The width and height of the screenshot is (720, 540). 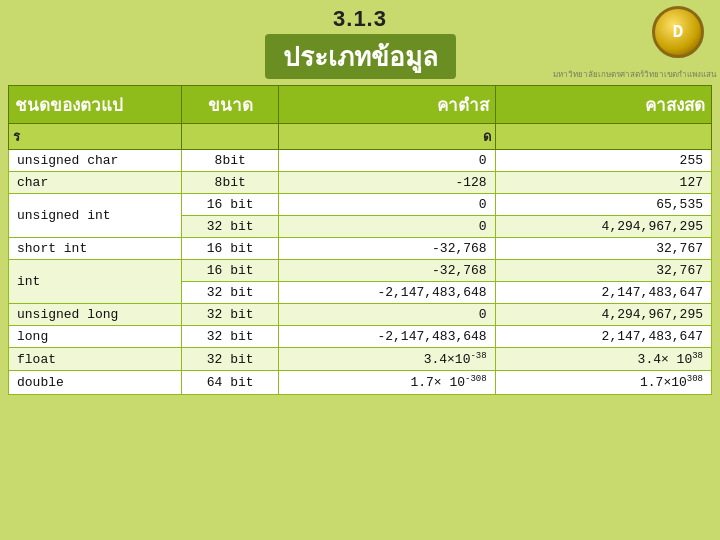 I want to click on cell-type: int, so click(x=96, y=282).